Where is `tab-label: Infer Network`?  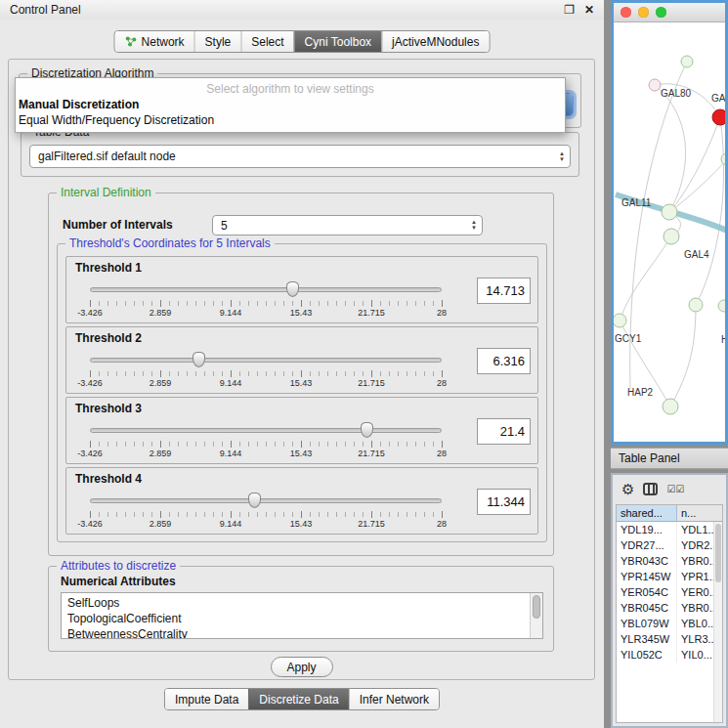 tab-label: Infer Network is located at coordinates (395, 700).